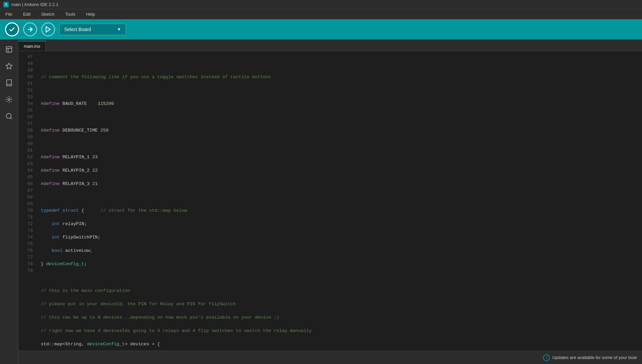 This screenshot has height=364, width=642. What do you see at coordinates (341, 251) in the screenshot?
I see `code-line-61: bool activeLow;` at bounding box center [341, 251].